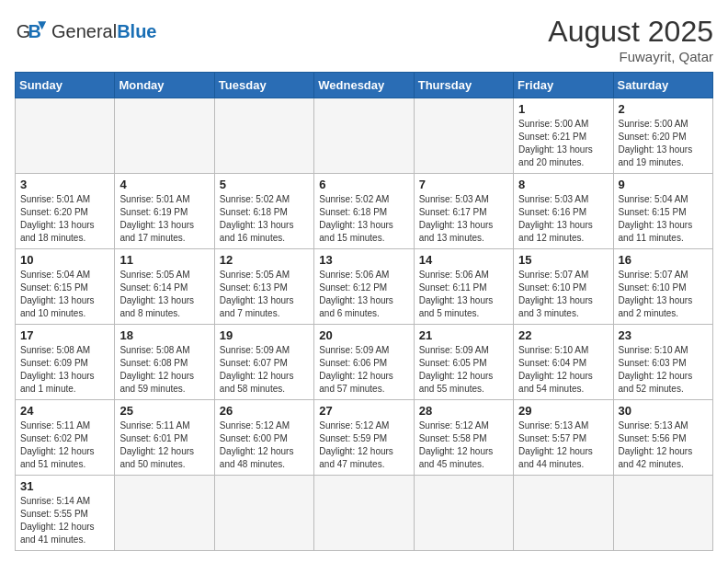 The image size is (728, 563). Describe the element at coordinates (364, 40) in the screenshot. I see `page-header: G B GeneralBlue August 2025 Fuwayrit, Qa…` at that location.